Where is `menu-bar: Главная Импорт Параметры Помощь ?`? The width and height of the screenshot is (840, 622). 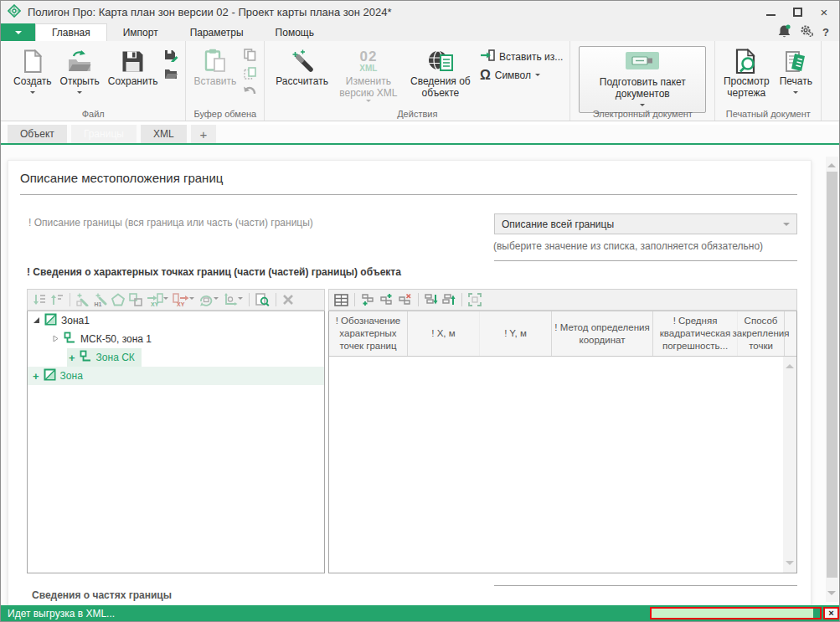
menu-bar: Главная Импорт Параметры Помощь ? is located at coordinates (420, 32).